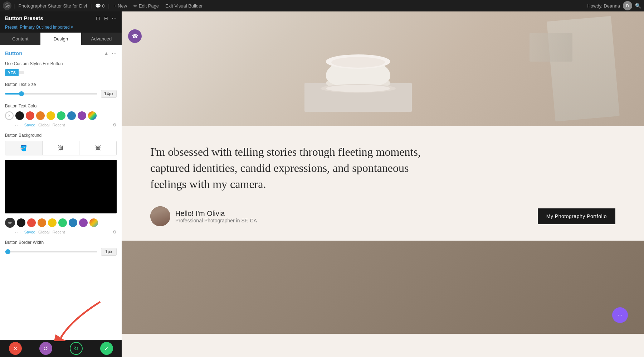  Describe the element at coordinates (61, 242) in the screenshot. I see `border-width-label: Button Border Width` at that location.